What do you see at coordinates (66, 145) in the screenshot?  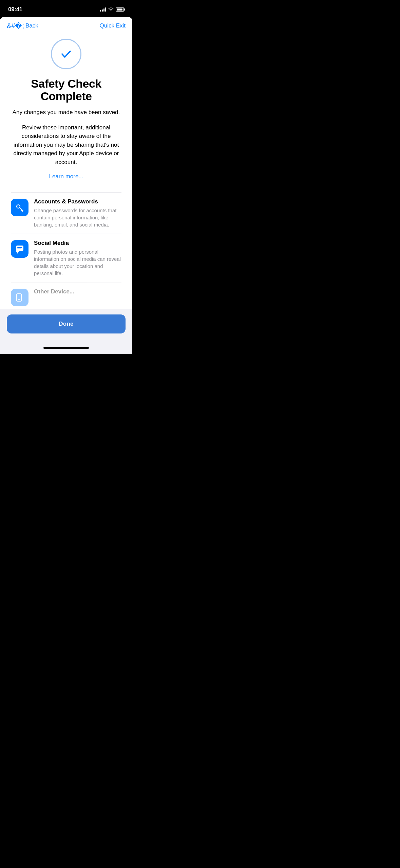 I see `body-text: Review these important, additional consi…` at bounding box center [66, 145].